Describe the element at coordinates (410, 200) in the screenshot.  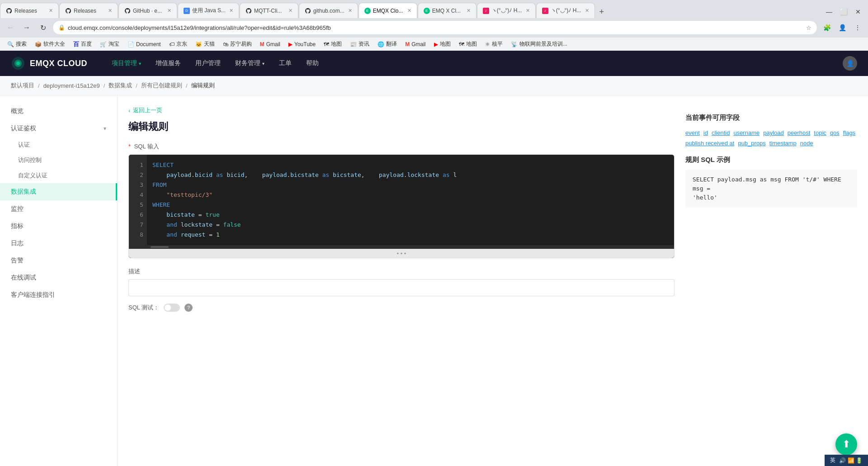
I see `sql-code: SELECT payload.bicid as bicid, payload.b…` at that location.